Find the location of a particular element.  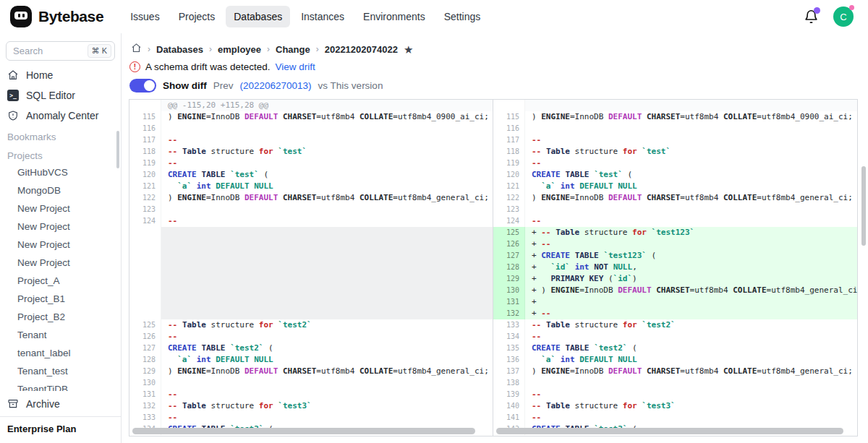

code-token: CHARSET is located at coordinates (663, 198).